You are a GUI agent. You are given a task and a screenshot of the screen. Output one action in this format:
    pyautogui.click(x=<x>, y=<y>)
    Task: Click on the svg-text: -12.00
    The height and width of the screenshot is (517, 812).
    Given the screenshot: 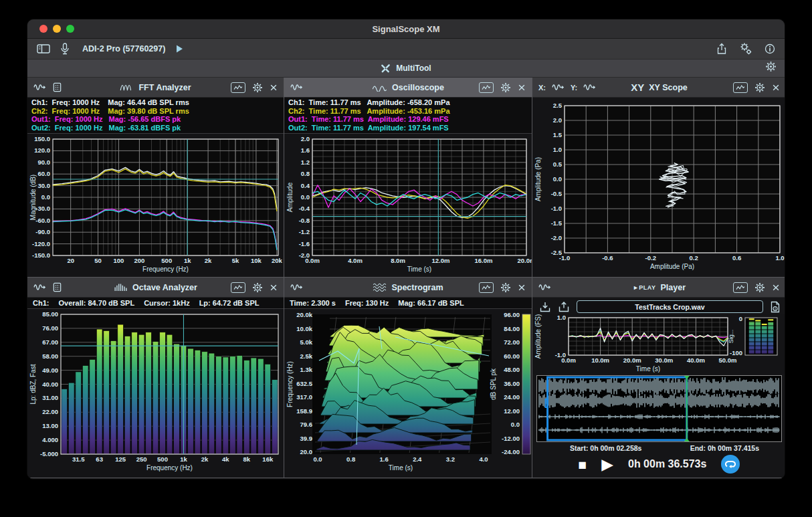 What is the action you would take?
    pyautogui.click(x=511, y=439)
    